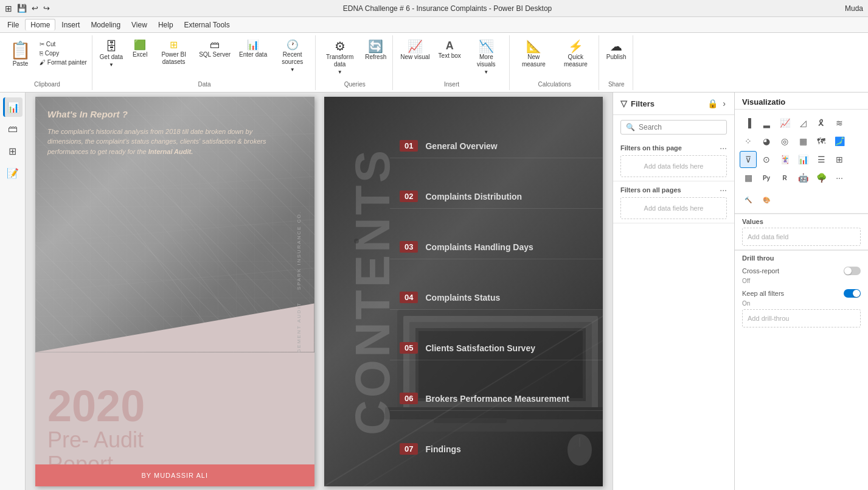 This screenshot has height=490, width=868. What do you see at coordinates (13, 173) in the screenshot?
I see `nav-dax-icon: 📝` at bounding box center [13, 173].